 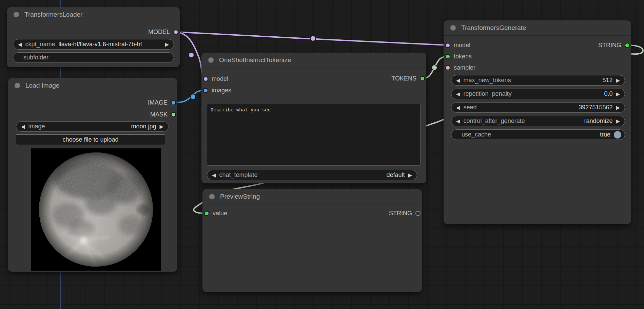 What do you see at coordinates (312, 197) in the screenshot?
I see `node-title-bar: PreviewString` at bounding box center [312, 197].